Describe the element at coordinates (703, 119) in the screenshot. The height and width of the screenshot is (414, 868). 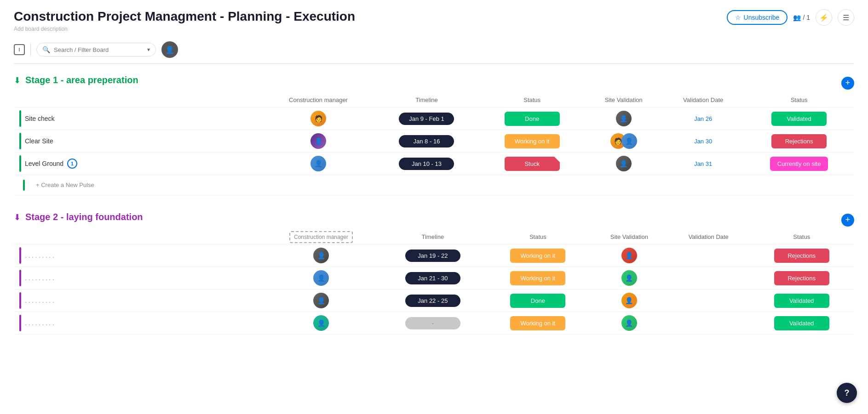
I see `validation-date-cell: Jan 26` at that location.